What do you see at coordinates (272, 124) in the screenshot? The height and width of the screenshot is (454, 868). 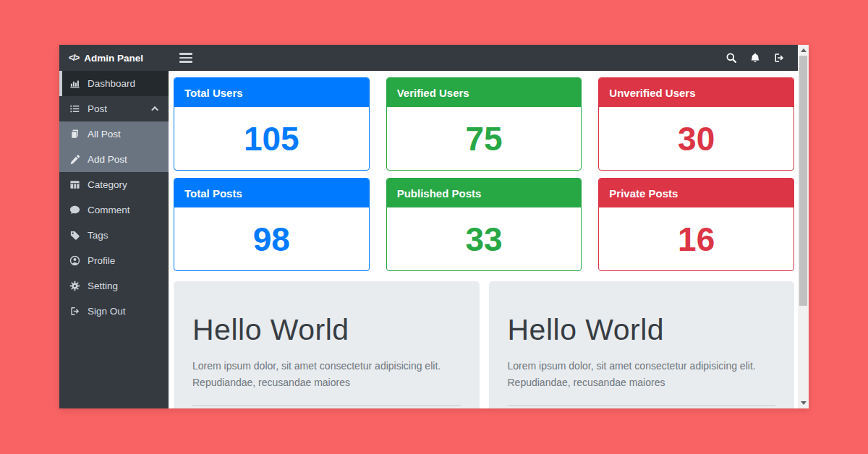 I see `stat-card-total-users: Total Users 105` at bounding box center [272, 124].